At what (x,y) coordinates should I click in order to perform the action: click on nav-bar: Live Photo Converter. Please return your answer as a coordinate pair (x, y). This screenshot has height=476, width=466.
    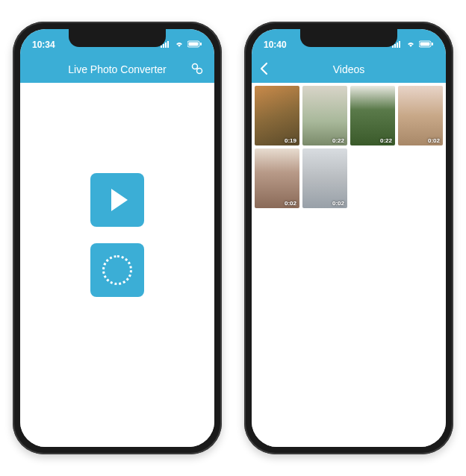
    Looking at the image, I should click on (117, 69).